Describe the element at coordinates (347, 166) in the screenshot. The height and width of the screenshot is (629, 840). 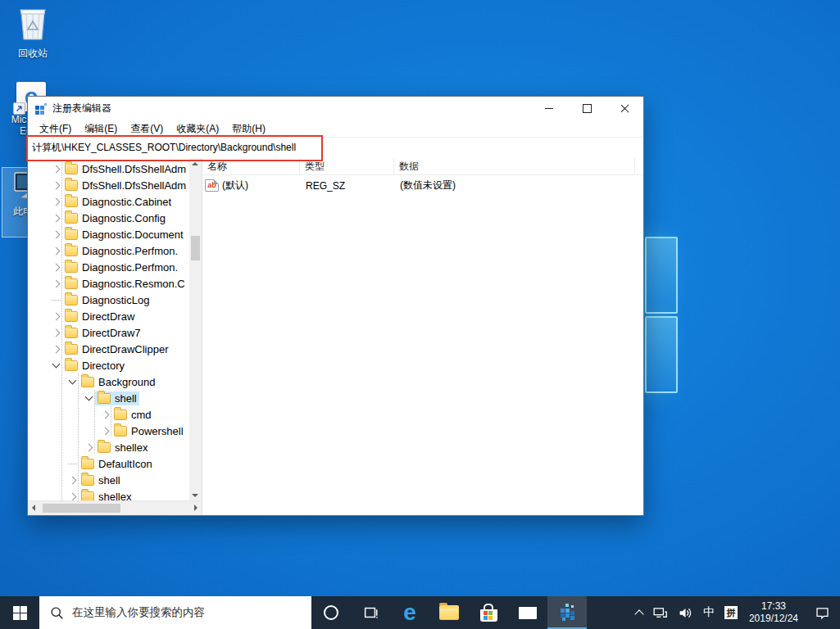
I see `column-header-type: 类型` at that location.